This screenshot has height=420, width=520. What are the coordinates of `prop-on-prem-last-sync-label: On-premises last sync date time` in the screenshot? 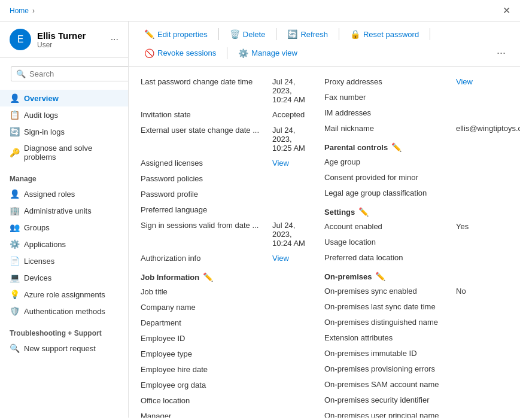 It's located at (390, 306).